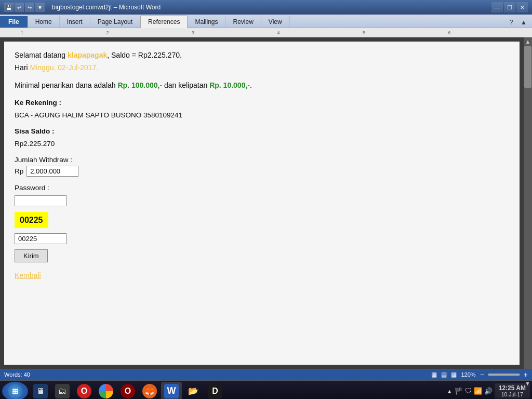 Image resolution: width=532 pixels, height=399 pixels. Describe the element at coordinates (215, 391) in the screenshot. I see `dict-icon: D` at that location.